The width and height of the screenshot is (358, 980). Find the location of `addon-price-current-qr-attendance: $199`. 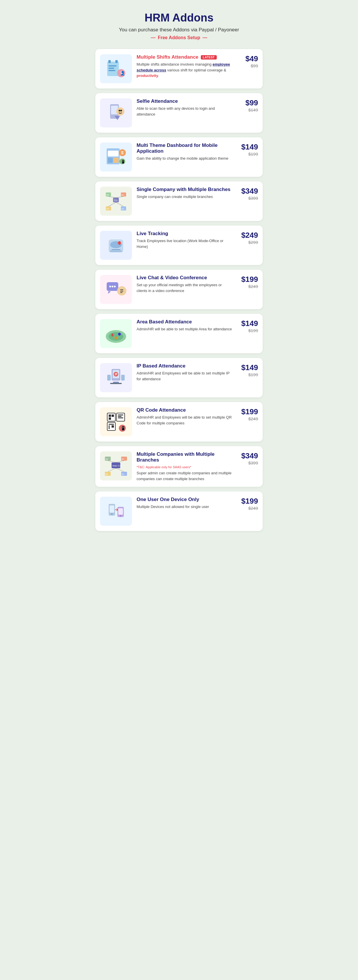

addon-price-current-qr-attendance: $199 is located at coordinates (248, 412).